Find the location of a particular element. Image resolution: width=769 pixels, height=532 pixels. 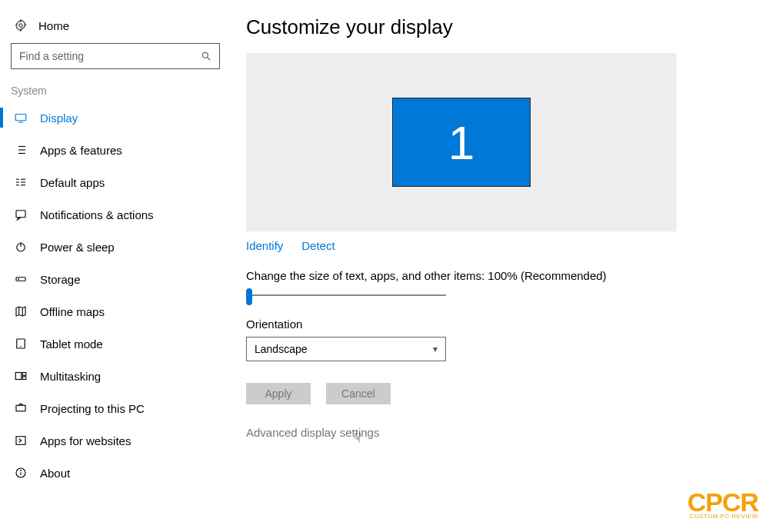

power-icon is located at coordinates (21, 247).